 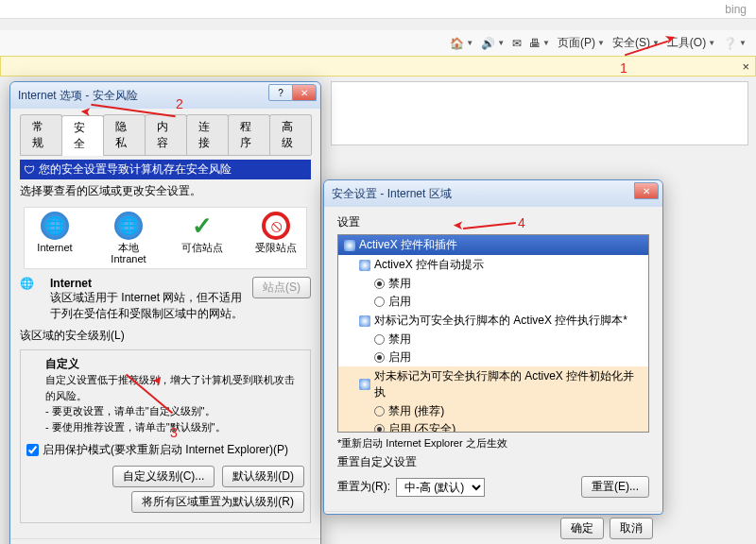 I want to click on info-bar-close: ×, so click(x=746, y=66).